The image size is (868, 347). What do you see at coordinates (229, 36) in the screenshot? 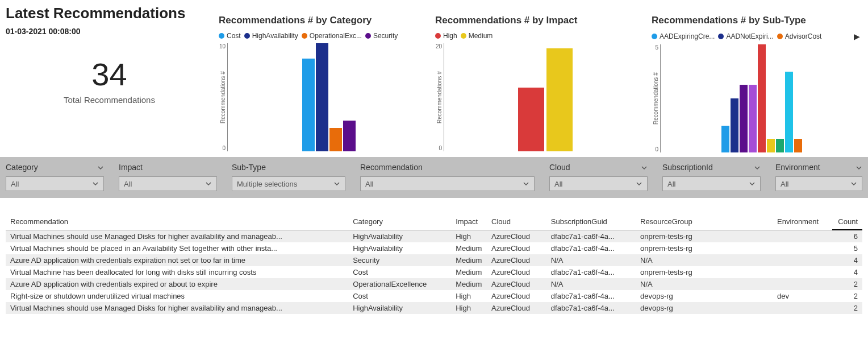
I see `legend-item: Cost` at bounding box center [229, 36].